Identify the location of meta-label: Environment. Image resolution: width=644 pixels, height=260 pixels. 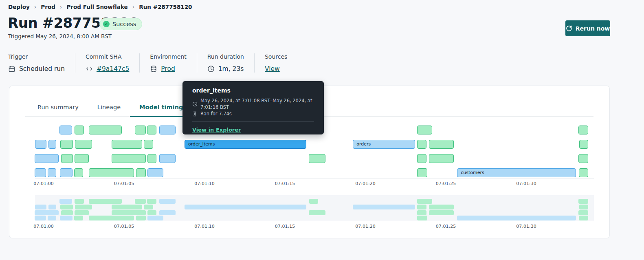
(168, 57).